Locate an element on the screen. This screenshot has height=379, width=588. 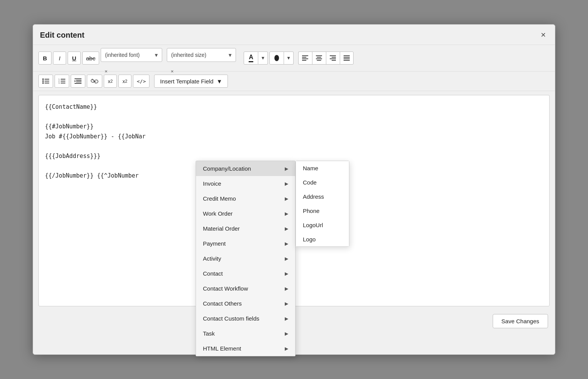
link-icon is located at coordinates (95, 81).